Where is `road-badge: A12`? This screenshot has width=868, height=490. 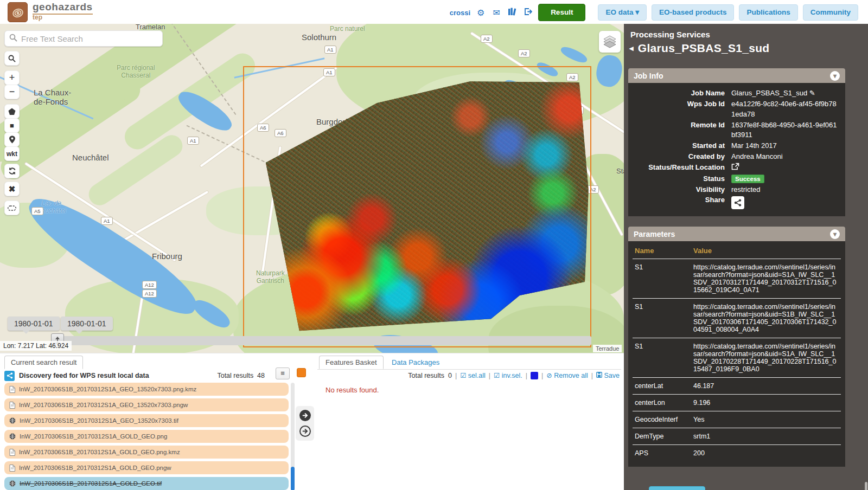
road-badge: A12 is located at coordinates (150, 294).